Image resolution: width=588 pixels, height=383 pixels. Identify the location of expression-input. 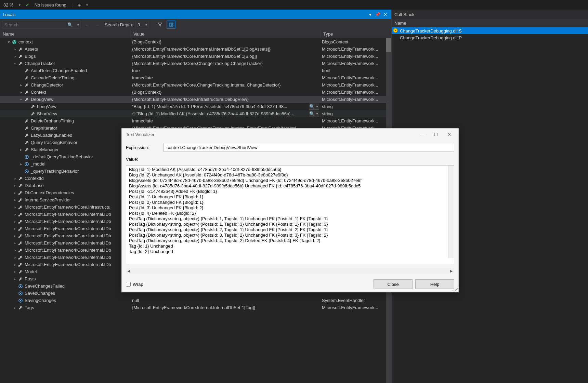
(309, 147).